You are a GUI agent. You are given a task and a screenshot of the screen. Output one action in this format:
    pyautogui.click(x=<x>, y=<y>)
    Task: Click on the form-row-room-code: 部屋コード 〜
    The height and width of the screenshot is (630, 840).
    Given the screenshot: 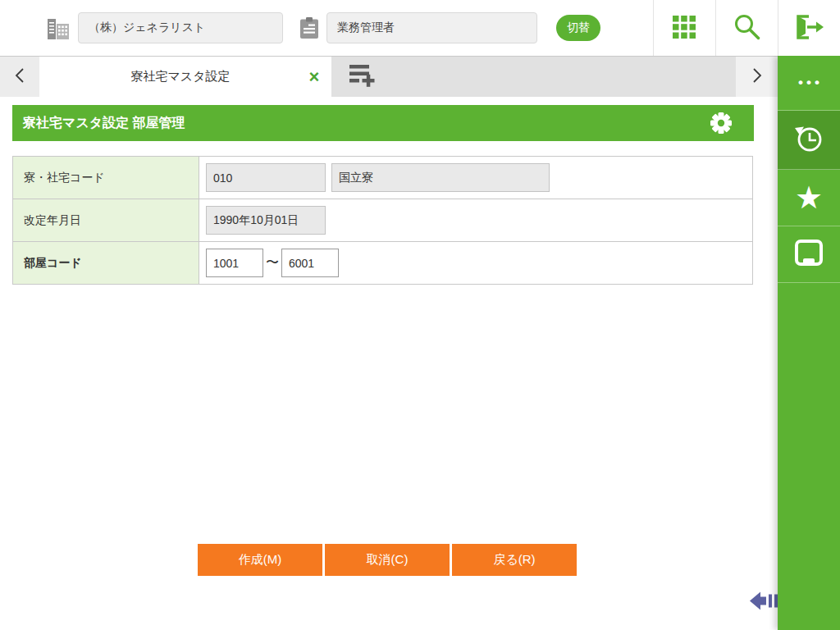 What is the action you would take?
    pyautogui.click(x=382, y=263)
    